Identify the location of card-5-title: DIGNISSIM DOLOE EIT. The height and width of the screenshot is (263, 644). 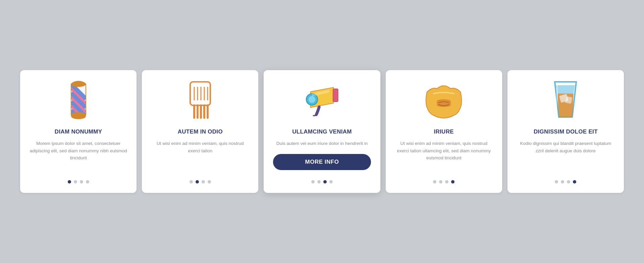
(566, 132).